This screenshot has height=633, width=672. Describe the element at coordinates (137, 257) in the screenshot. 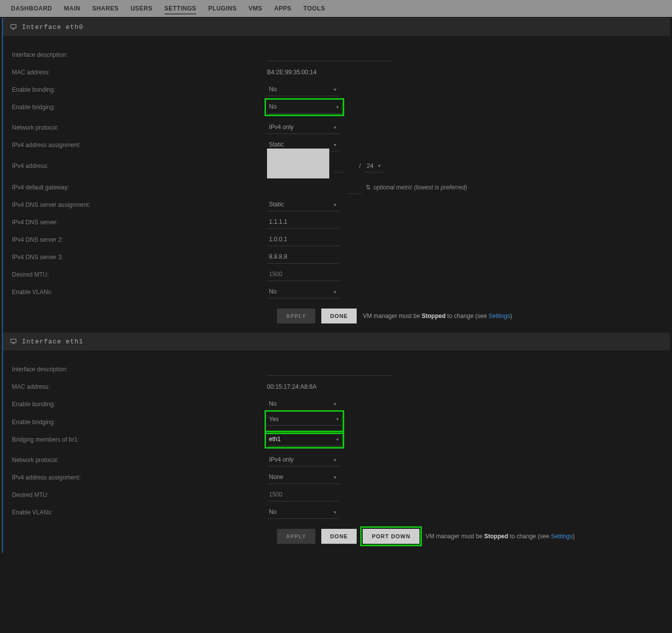

I see `eth0-label-dns3: IPv4 DNS server 3:` at that location.